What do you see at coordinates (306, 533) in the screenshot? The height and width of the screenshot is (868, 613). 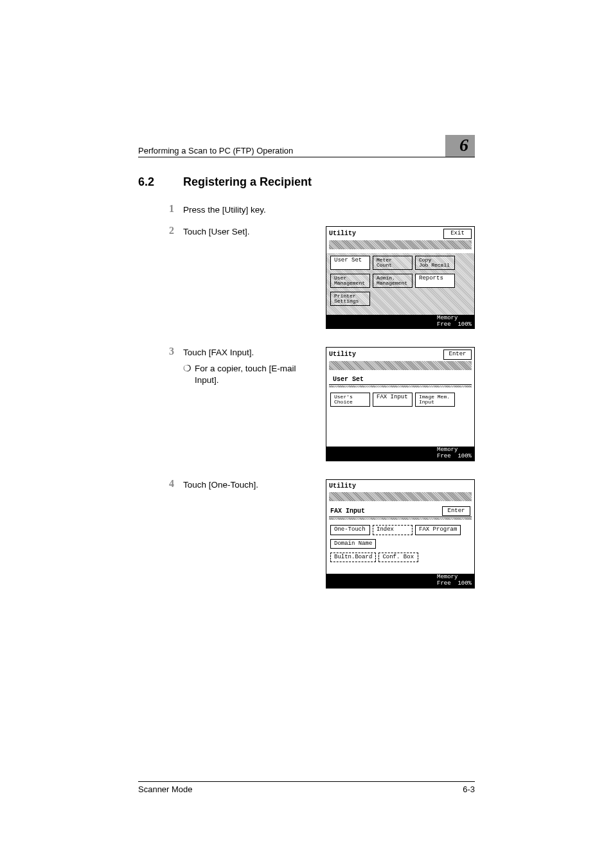 I see `step-4: 4 Touch [One-Touch]. Utility FAX Input E…` at bounding box center [306, 533].